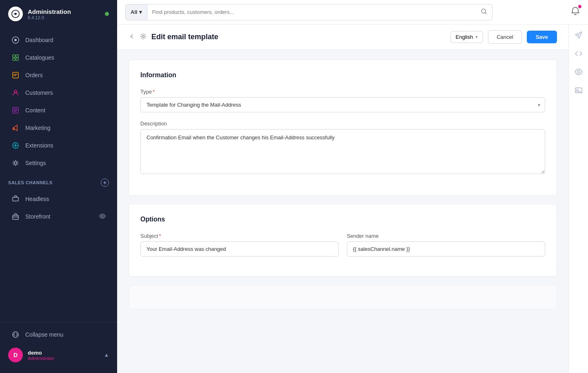 This screenshot has height=373, width=588. What do you see at coordinates (579, 92) in the screenshot?
I see `image-icon` at bounding box center [579, 92].